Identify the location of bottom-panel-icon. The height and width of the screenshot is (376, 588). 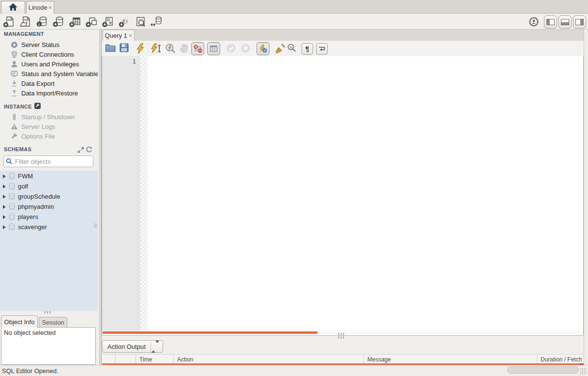
(565, 22).